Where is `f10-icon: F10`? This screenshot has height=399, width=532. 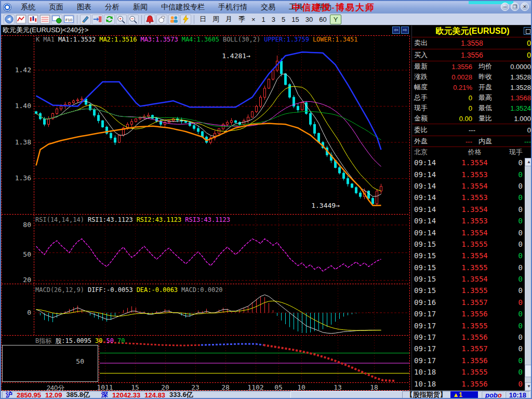
f10-icon: F10 is located at coordinates (69, 20).